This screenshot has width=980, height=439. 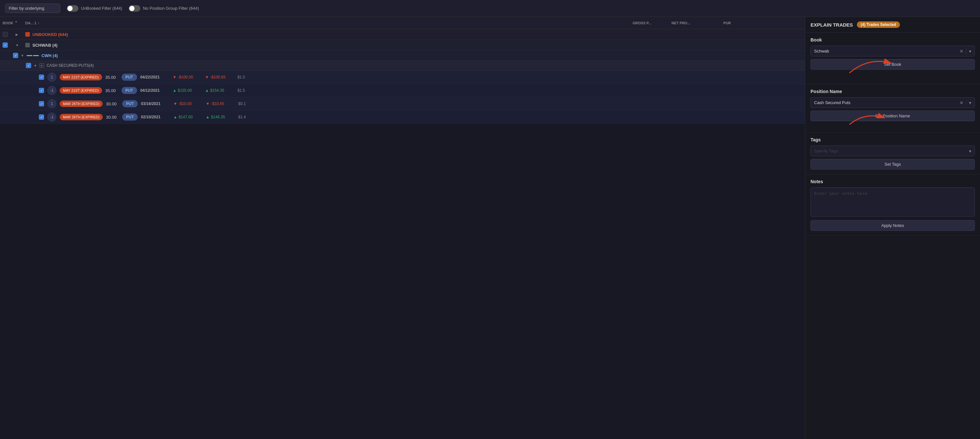 What do you see at coordinates (649, 23) in the screenshot?
I see `col-gross: GROSS P...` at bounding box center [649, 23].